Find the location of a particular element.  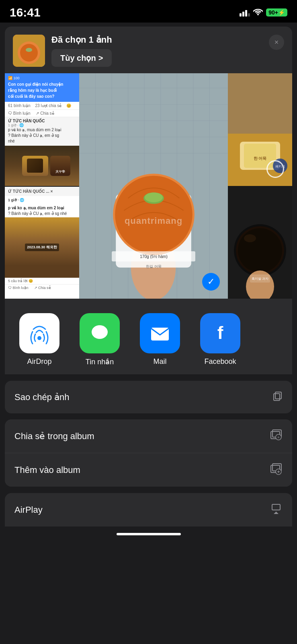

copy-photo-group: Sao chép ảnh is located at coordinates (149, 397).